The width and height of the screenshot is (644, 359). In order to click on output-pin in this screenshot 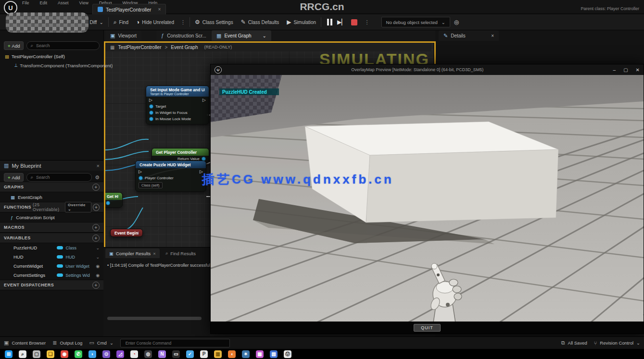, I will do `click(108, 203)`.